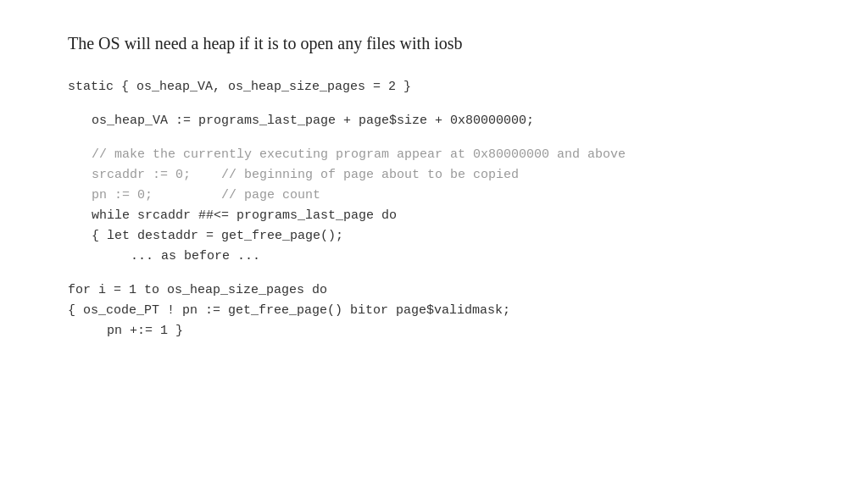 This screenshot has width=868, height=488. What do you see at coordinates (434, 216) in the screenshot?
I see `while-line: while srcaddr ##<= programs_last_page do` at bounding box center [434, 216].